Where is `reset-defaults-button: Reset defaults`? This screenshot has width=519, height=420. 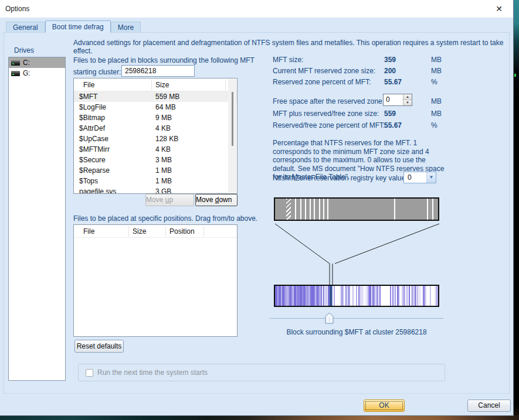 reset-defaults-button: Reset defaults is located at coordinates (99, 346).